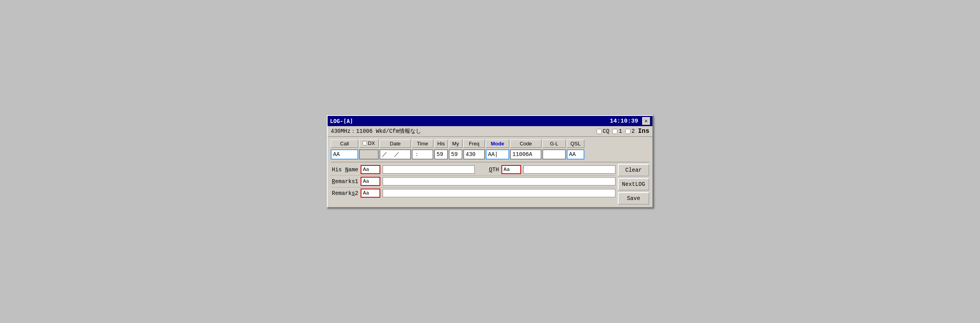  What do you see at coordinates (554, 144) in the screenshot?
I see `col-gl: G·L` at bounding box center [554, 144].